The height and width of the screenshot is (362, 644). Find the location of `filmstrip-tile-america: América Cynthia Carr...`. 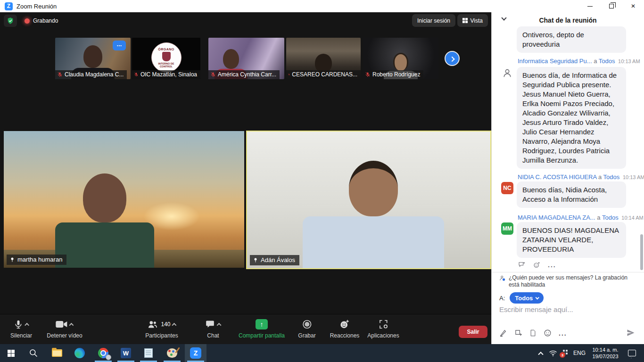

filmstrip-tile-america: América Cynthia Carr... is located at coordinates (246, 58).